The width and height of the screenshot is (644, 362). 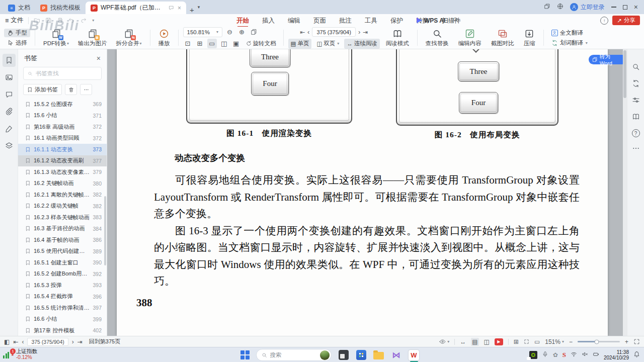 What do you see at coordinates (17, 33) in the screenshot?
I see `hand-tool-button: 手型` at bounding box center [17, 33].